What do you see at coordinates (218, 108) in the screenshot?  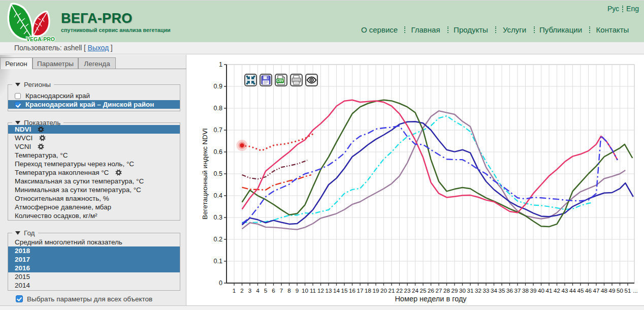 I see `svg-text: 0.8` at bounding box center [218, 108].